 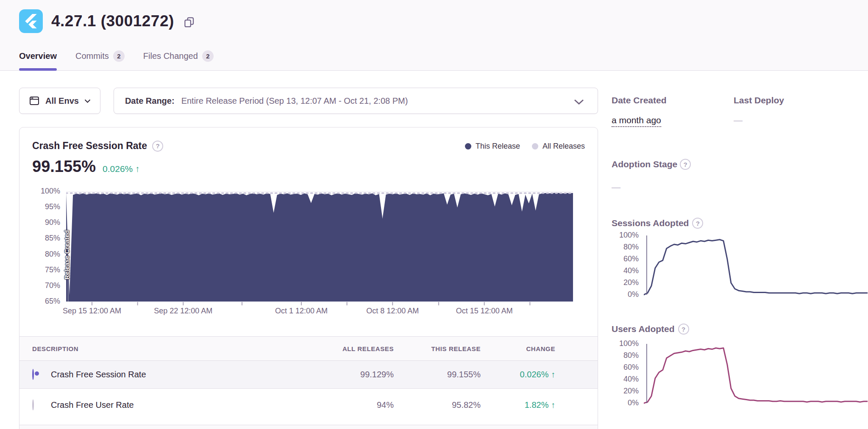 I want to click on this-release-value: 99.155%, so click(x=437, y=374).